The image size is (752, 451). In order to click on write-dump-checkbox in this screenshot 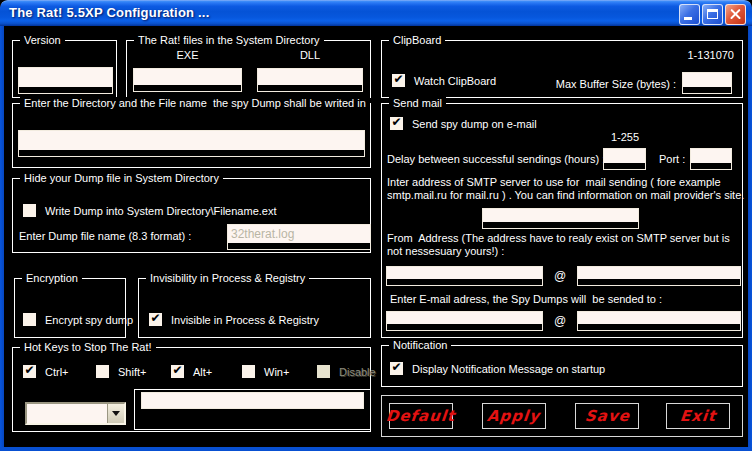, I will do `click(30, 210)`.